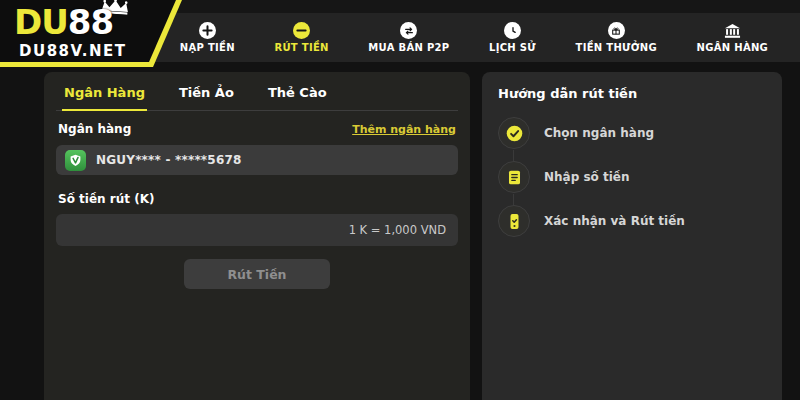  What do you see at coordinates (408, 30) in the screenshot?
I see `swap-icon` at bounding box center [408, 30].